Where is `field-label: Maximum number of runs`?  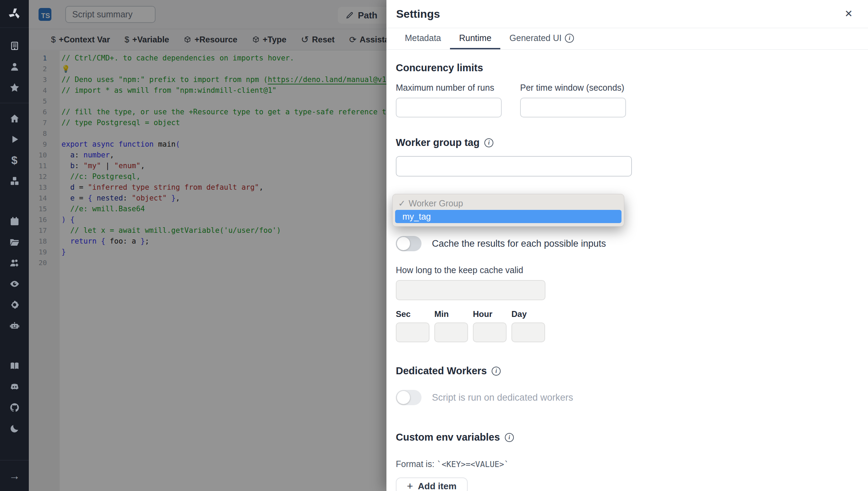
field-label: Maximum number of runs is located at coordinates (449, 88).